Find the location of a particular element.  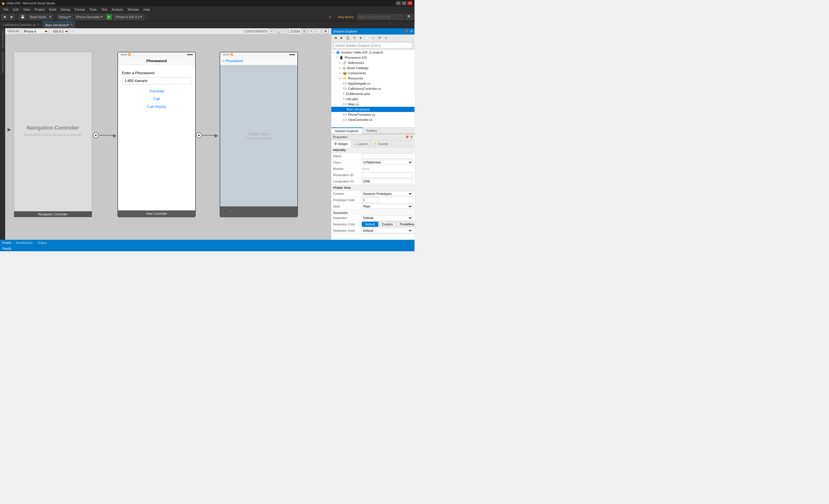

menu-item-edit: Edit is located at coordinates (16, 9).